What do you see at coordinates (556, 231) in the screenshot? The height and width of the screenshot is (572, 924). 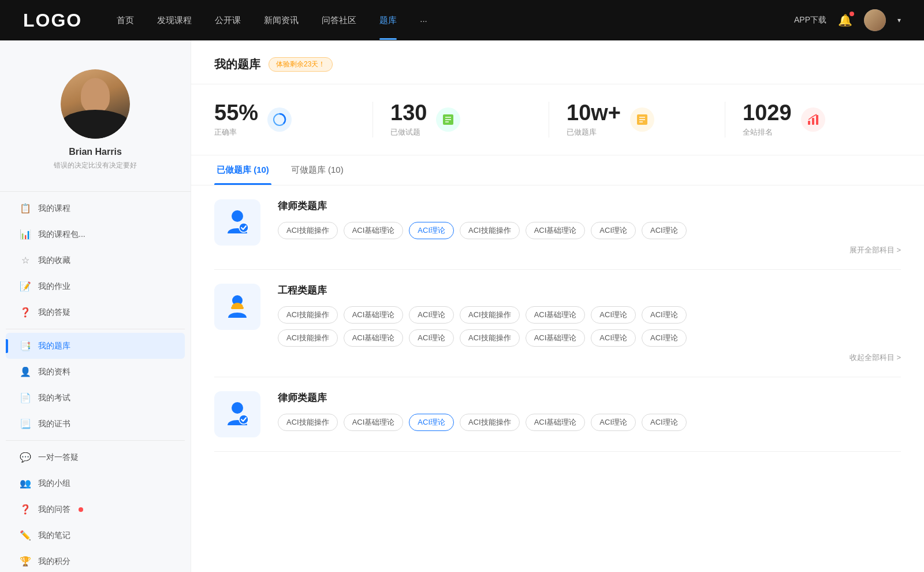 I see `tag-l1-4: ACI基础理论` at bounding box center [556, 231].